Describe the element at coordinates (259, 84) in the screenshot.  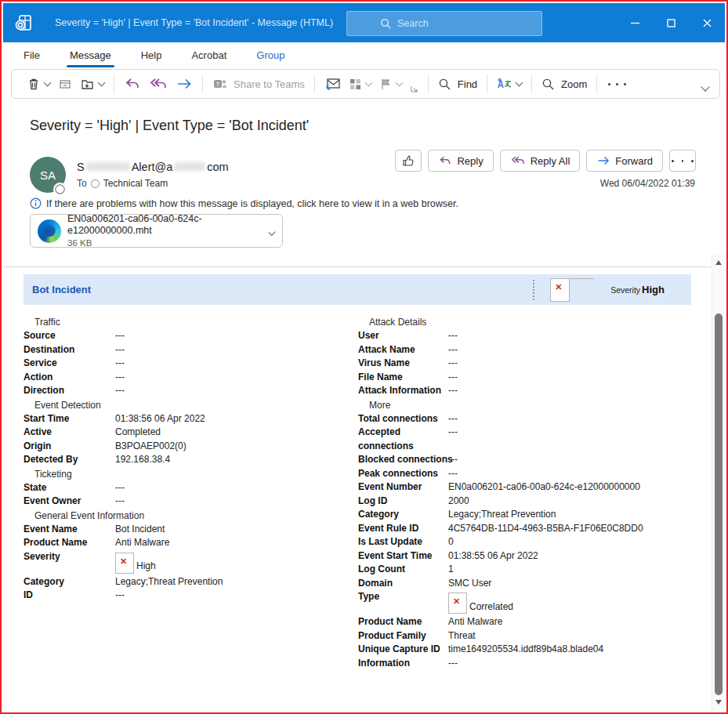
I see `share-to-teams-button: T Share to Teams` at that location.